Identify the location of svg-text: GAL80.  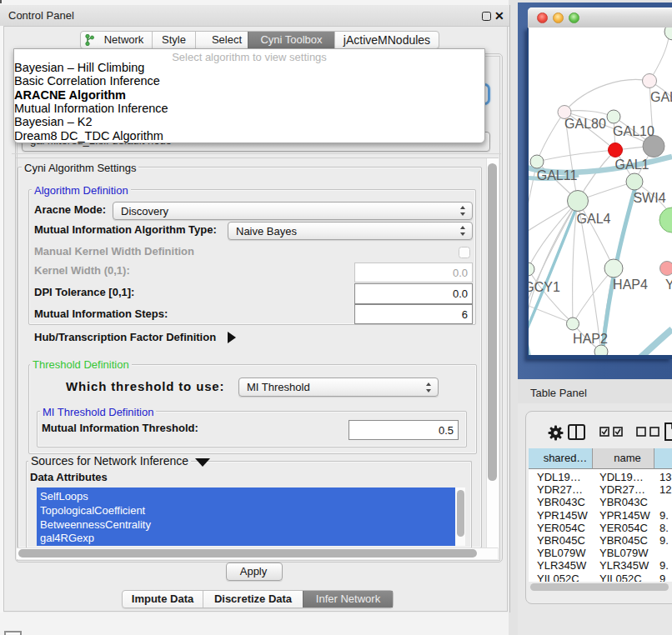
(585, 123).